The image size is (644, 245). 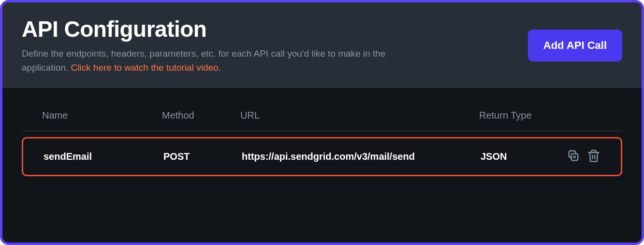 I want to click on page-title: API Configuration, so click(x=205, y=29).